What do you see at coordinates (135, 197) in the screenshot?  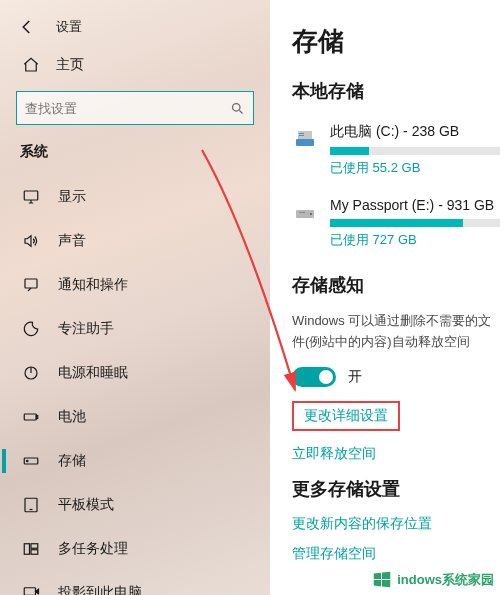 I see `nav-item-display: 显示` at bounding box center [135, 197].